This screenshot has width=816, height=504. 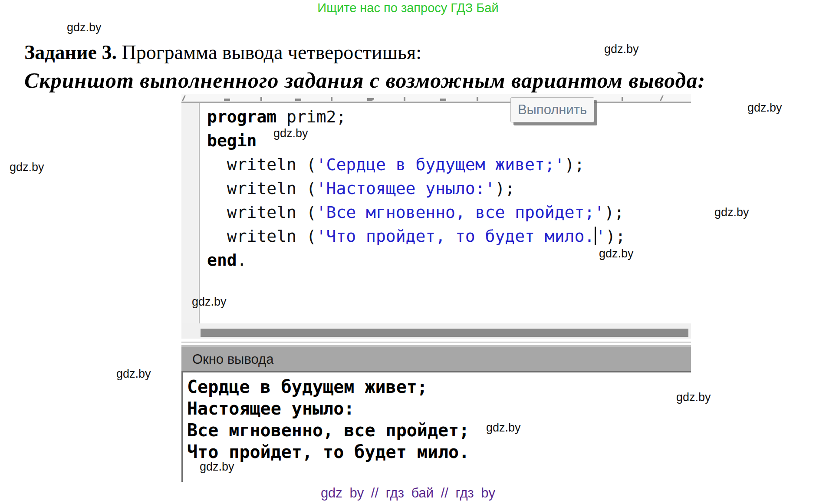 I want to click on footer-seo-text: gdz by // гдз бай // гдз by, so click(x=408, y=493).